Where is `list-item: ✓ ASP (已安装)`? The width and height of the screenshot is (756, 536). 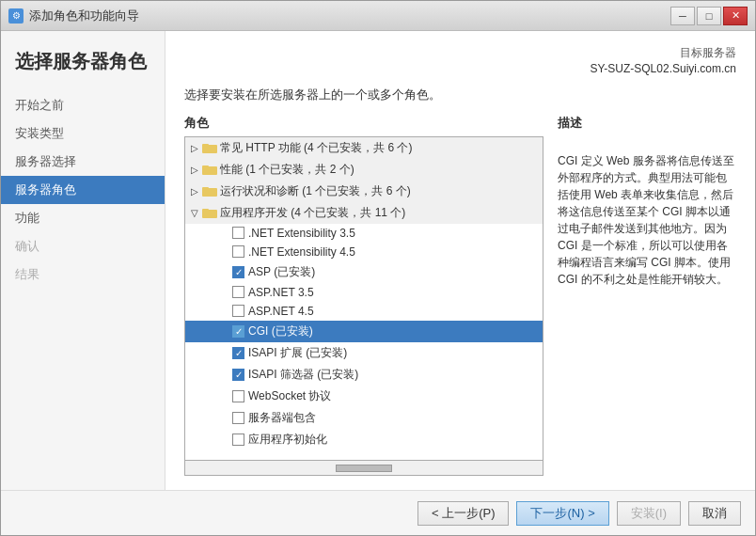 list-item: ✓ ASP (已安装) is located at coordinates (364, 273).